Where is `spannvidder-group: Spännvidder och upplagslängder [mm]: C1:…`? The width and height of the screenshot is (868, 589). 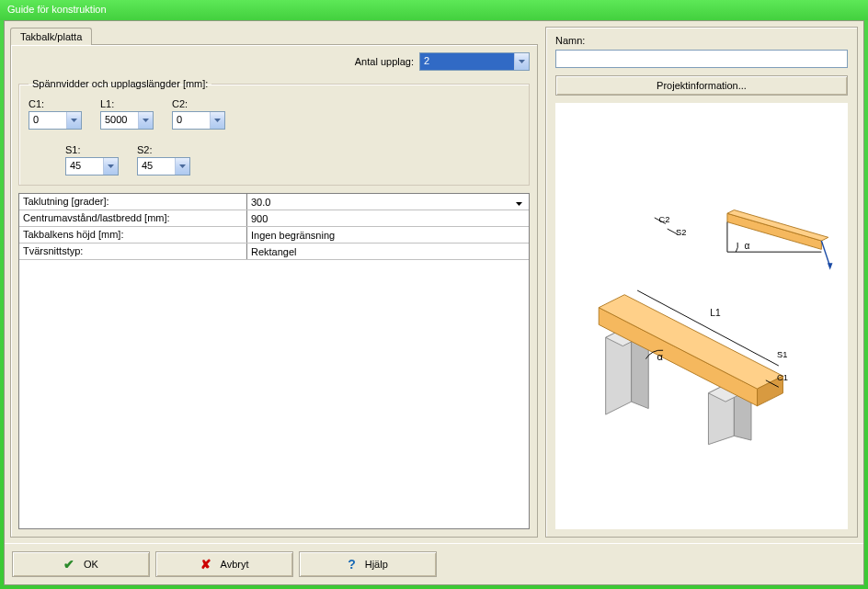 spannvidder-group: Spännvidder och upplagslängder [mm]: C1:… is located at coordinates (274, 132).